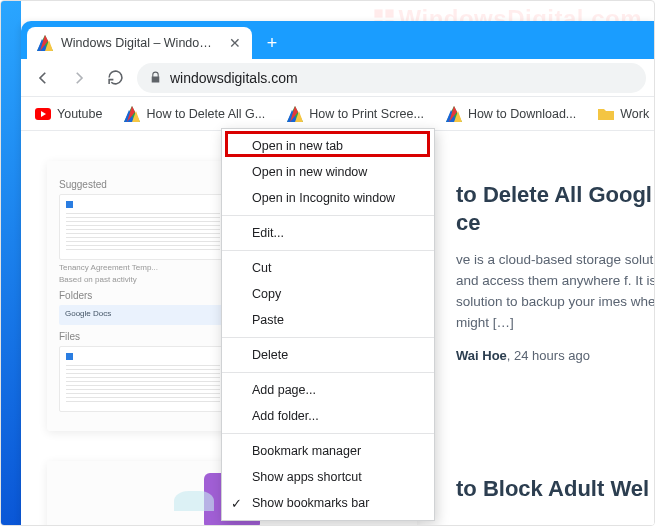  I want to click on ctx-delete: Delete, so click(328, 355).